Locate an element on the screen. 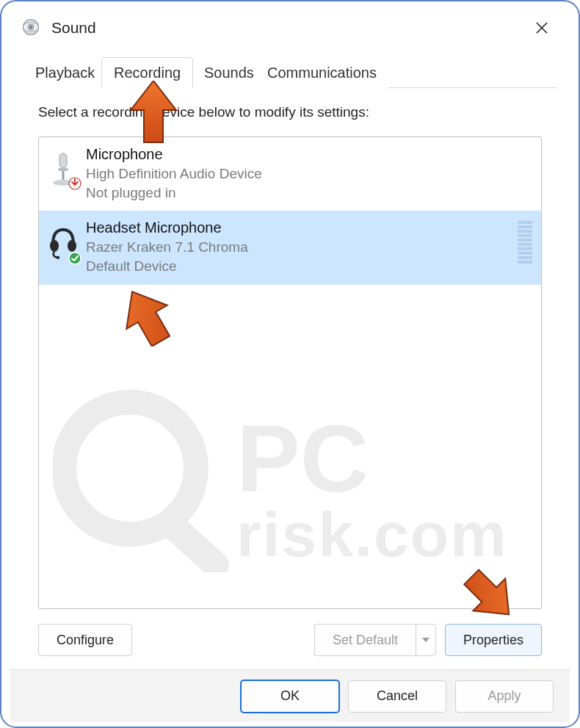 Image resolution: width=580 pixels, height=728 pixels. tab-communications: Communications is located at coordinates (322, 73).